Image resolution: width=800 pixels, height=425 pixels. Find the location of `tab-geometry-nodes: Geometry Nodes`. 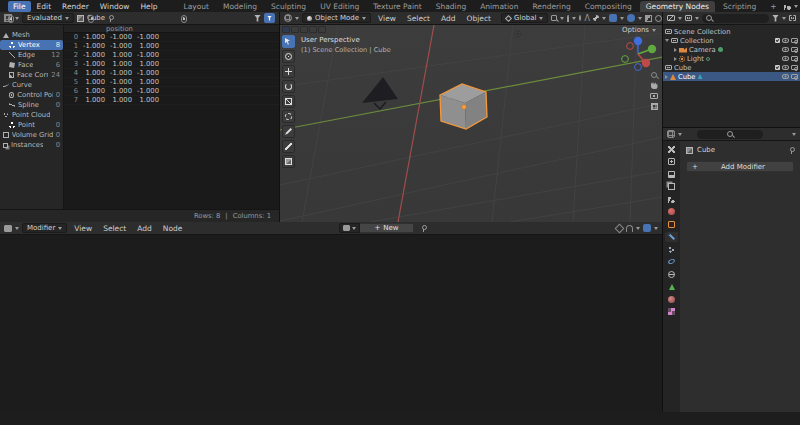

tab-geometry-nodes: Geometry Nodes is located at coordinates (678, 6).